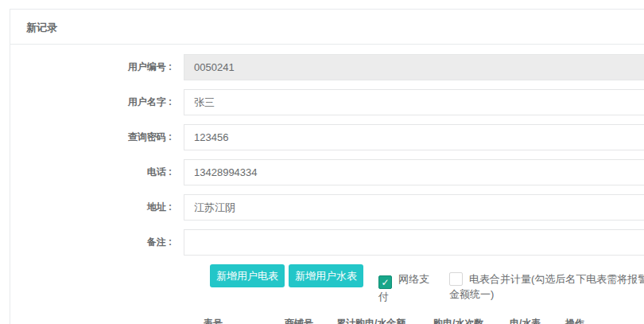 Image resolution: width=644 pixels, height=324 pixels. I want to click on query-password-label: 查询密码 :, so click(97, 137).